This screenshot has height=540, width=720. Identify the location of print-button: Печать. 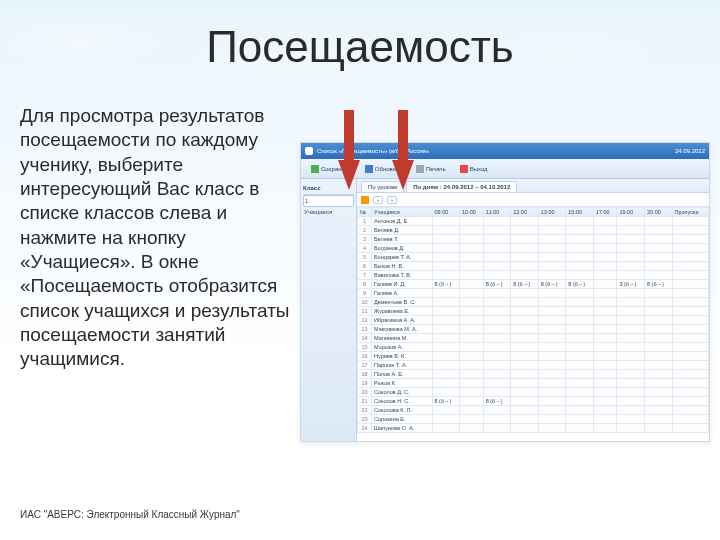
(431, 169).